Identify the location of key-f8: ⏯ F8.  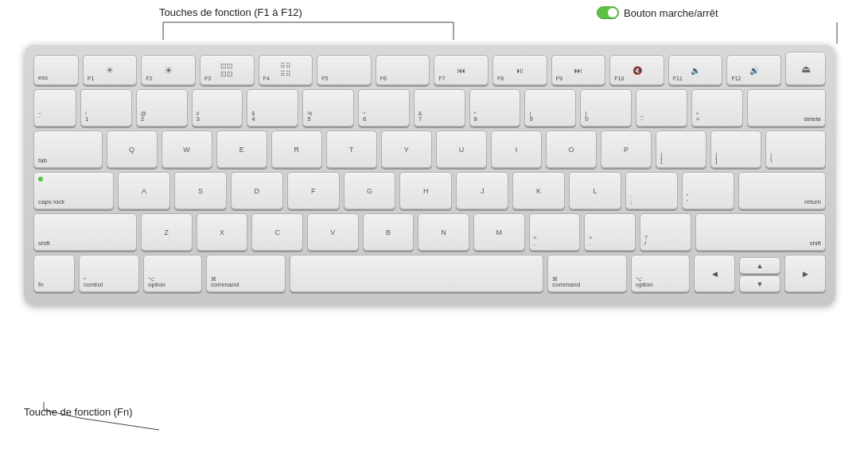
(520, 70).